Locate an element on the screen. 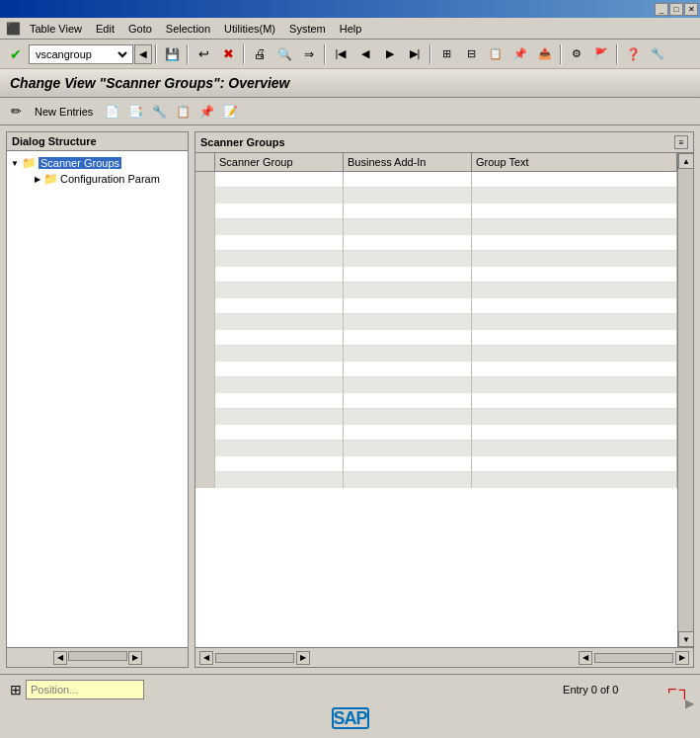  last-page-btn: ▶| is located at coordinates (415, 54).